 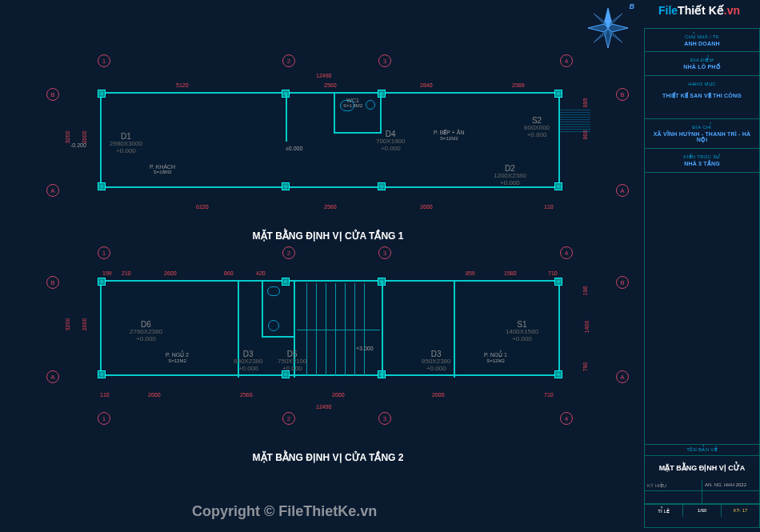 I want to click on tb-arch-label: KIẾN TRÚC SƯ, so click(x=702, y=157).